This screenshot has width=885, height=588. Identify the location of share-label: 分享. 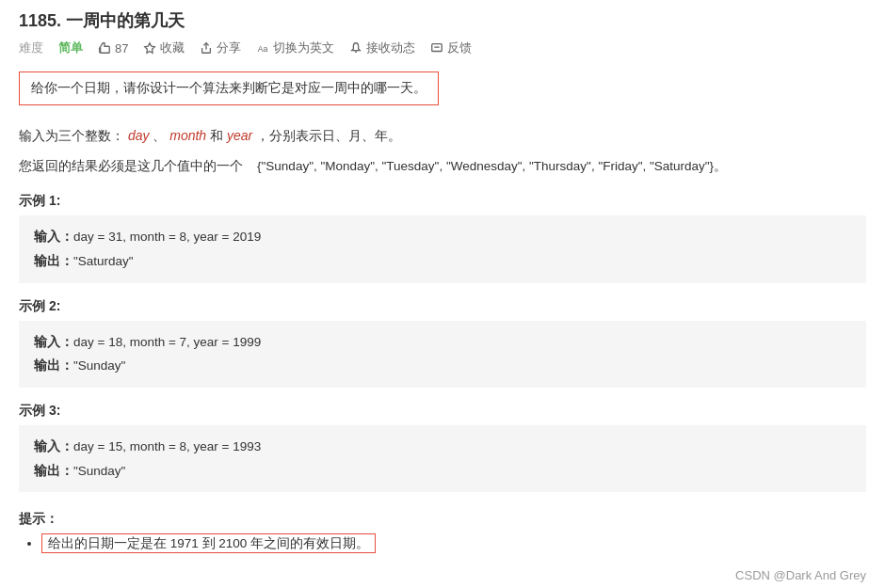
(229, 48).